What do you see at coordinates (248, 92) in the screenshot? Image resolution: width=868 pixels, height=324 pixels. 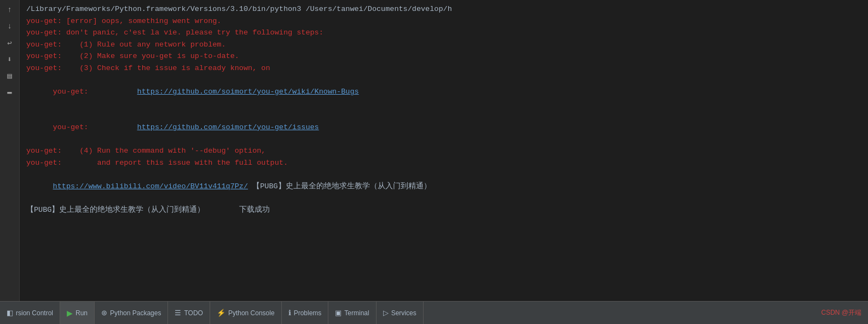 I see `known-bugs-link: https://github.com/soimort/you-get/wiki/…` at bounding box center [248, 92].